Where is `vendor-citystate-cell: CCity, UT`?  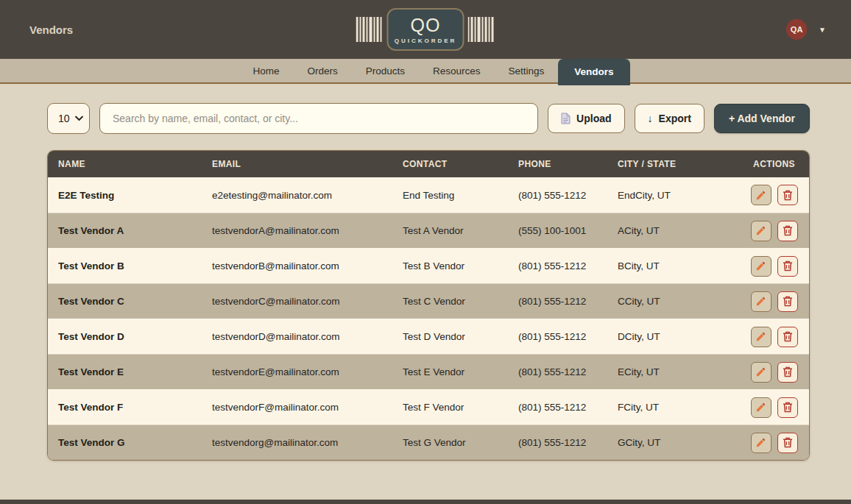
vendor-citystate-cell: CCity, UT is located at coordinates (673, 302).